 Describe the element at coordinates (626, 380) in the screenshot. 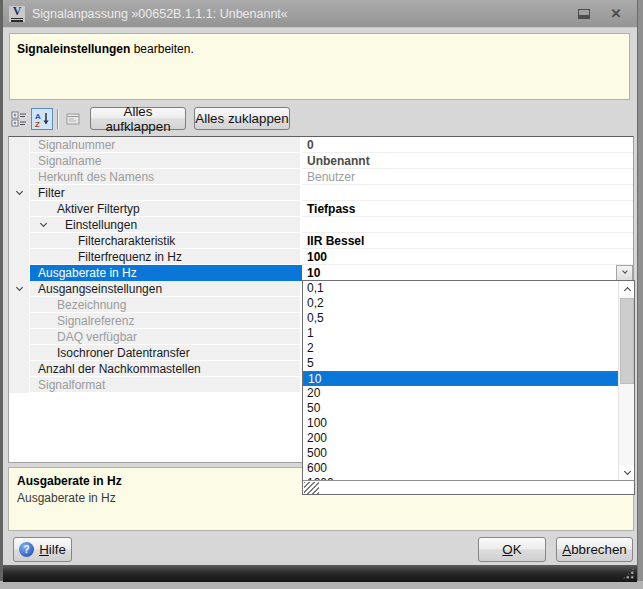

I see `dropdown-scrollbar` at that location.